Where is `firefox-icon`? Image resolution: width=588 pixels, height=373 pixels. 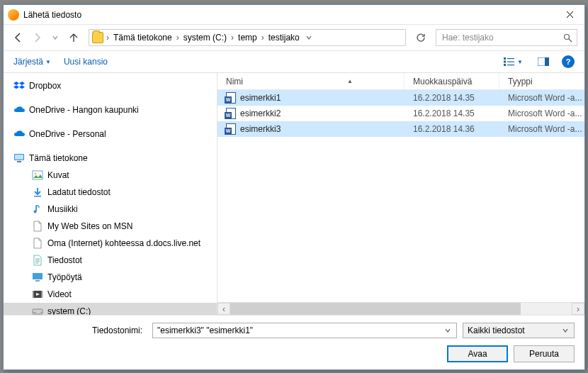
firefox-icon is located at coordinates (13, 15).